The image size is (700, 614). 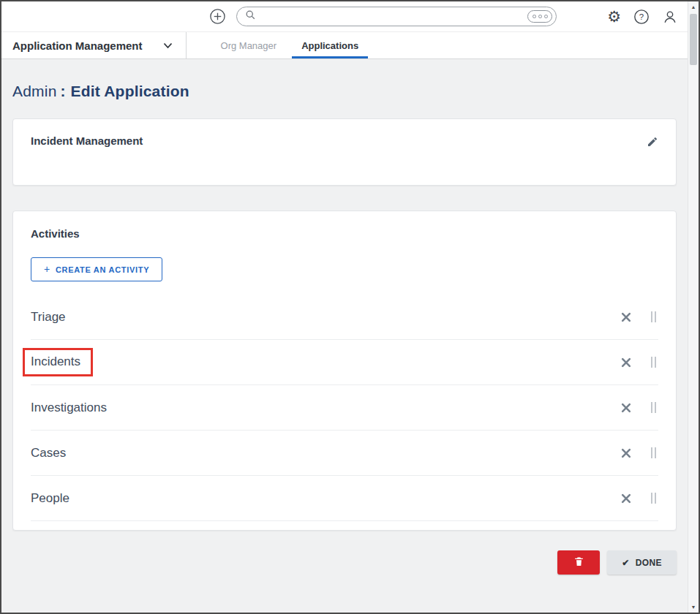 What do you see at coordinates (330, 45) in the screenshot?
I see `tab-applications: Applications` at bounding box center [330, 45].